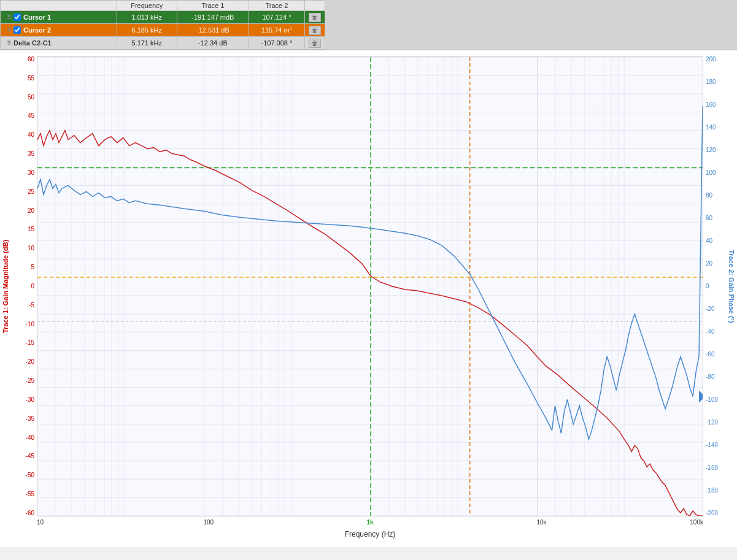 The image size is (737, 560). What do you see at coordinates (315, 31) in the screenshot?
I see `cursor2-delete-button: 🗑` at bounding box center [315, 31].